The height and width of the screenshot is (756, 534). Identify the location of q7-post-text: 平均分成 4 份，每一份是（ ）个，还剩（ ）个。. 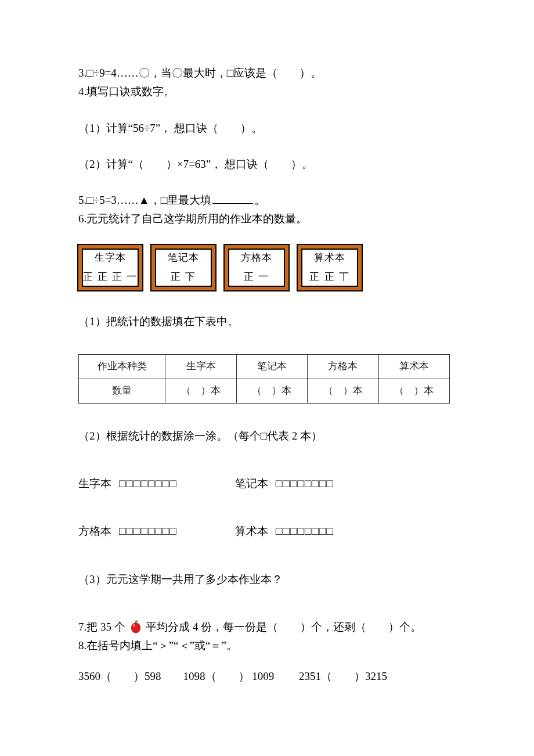
(283, 627).